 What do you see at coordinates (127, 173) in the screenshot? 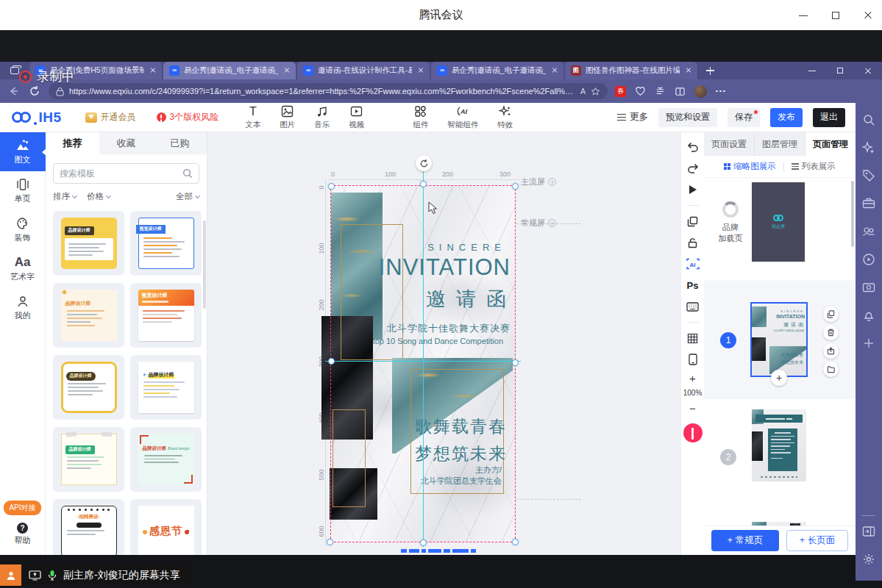
I see `template-search` at bounding box center [127, 173].